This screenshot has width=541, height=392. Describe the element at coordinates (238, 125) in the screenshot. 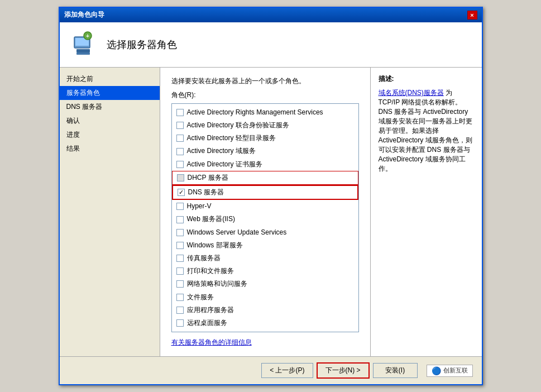

I see `role-label-adfs: Active Directory 联合身份验证服务` at that location.